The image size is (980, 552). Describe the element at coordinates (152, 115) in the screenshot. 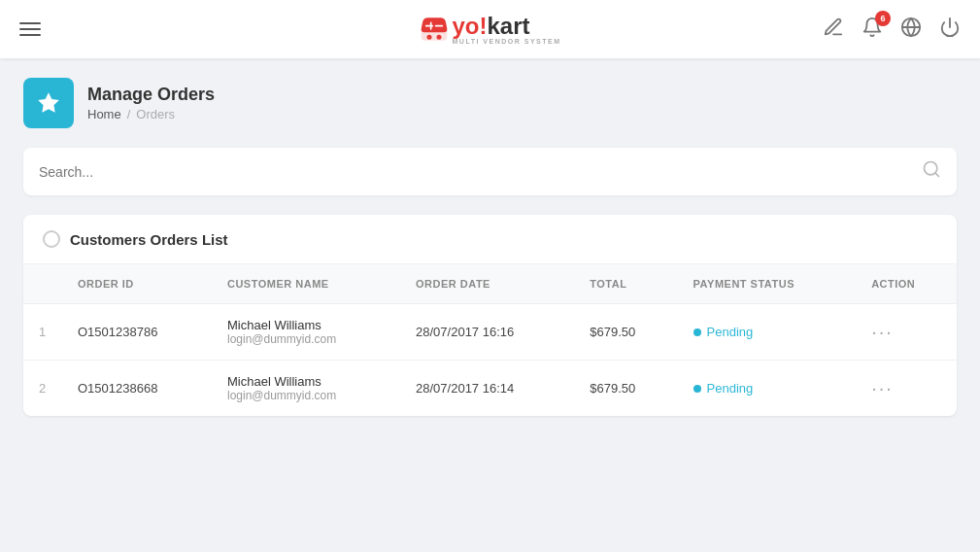

I see `breadcrumb: Home / Orders` at that location.